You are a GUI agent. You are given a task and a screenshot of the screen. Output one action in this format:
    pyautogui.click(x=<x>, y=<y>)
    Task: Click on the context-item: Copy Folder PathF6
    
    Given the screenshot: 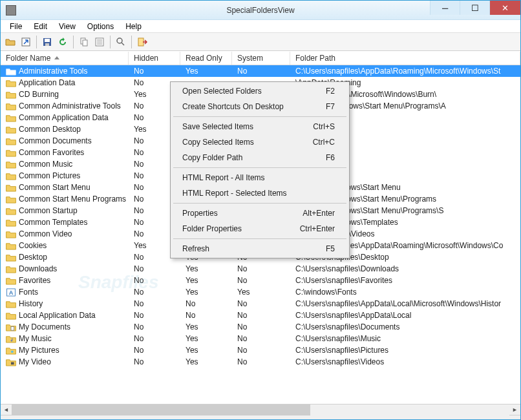 What is the action you would take?
    pyautogui.click(x=260, y=158)
    